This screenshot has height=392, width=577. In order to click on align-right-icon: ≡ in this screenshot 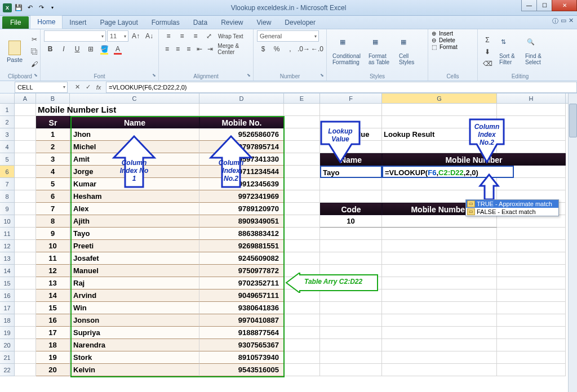, I will do `click(188, 49)`.